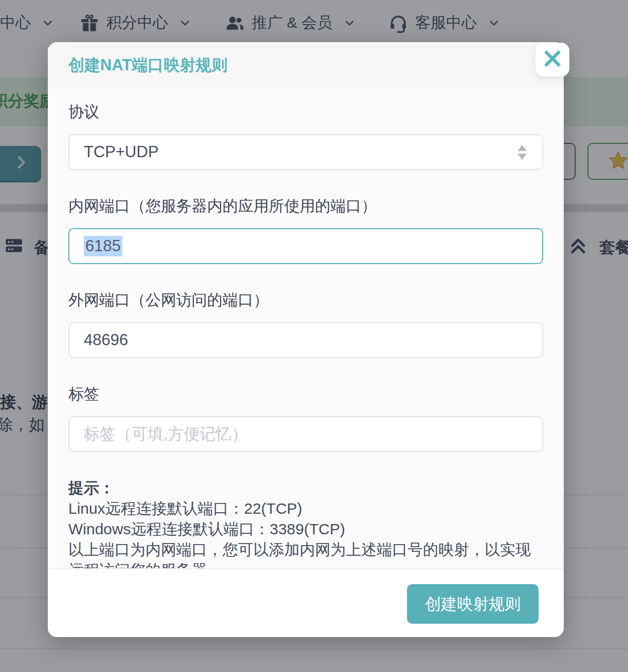 The width and height of the screenshot is (628, 672). Describe the element at coordinates (148, 65) in the screenshot. I see `dialog-title: 创建NAT端口映射规则` at that location.